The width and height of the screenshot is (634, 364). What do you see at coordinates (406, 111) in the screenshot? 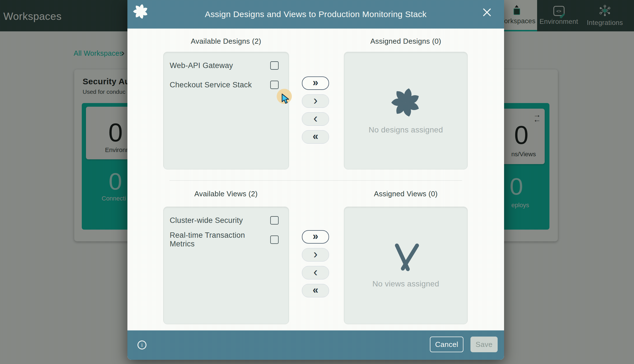
I see `no-designs-empty-state: No designs assigned` at bounding box center [406, 111].